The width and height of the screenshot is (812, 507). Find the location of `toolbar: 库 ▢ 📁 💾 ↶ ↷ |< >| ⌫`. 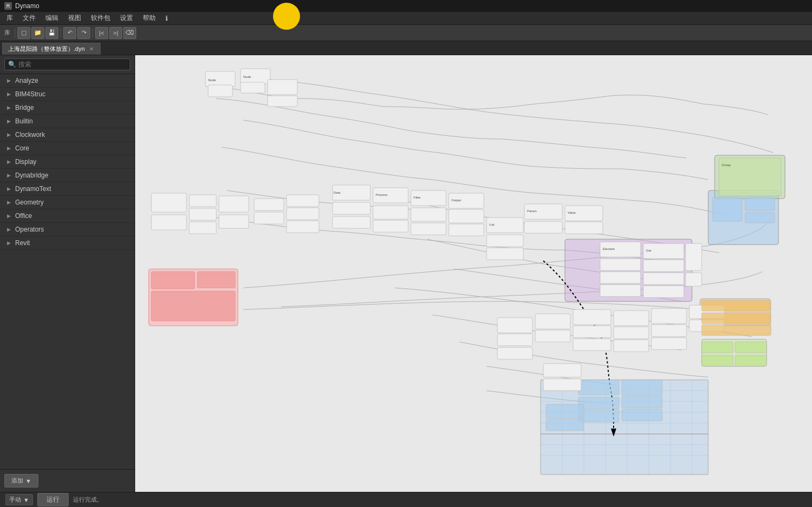

toolbar: 库 ▢ 📁 💾 ↶ ↷ |< >| ⌫ is located at coordinates (406, 33).